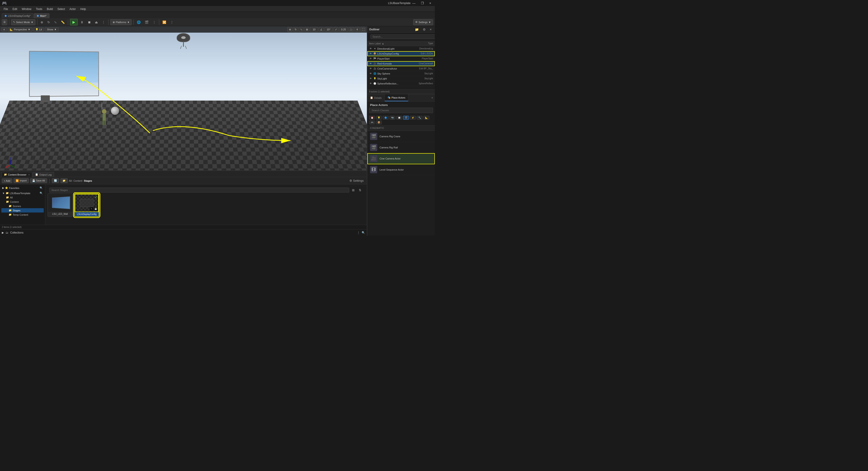 The height and width of the screenshot is (471, 868). I want to click on snap-val-btn: 10, so click(314, 30).